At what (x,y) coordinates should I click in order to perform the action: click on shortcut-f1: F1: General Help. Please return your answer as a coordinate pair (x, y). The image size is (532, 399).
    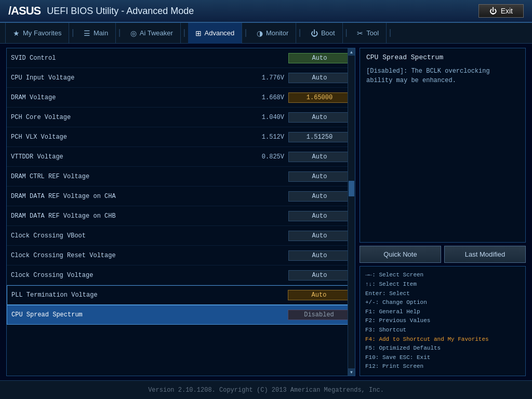
    Looking at the image, I should click on (443, 312).